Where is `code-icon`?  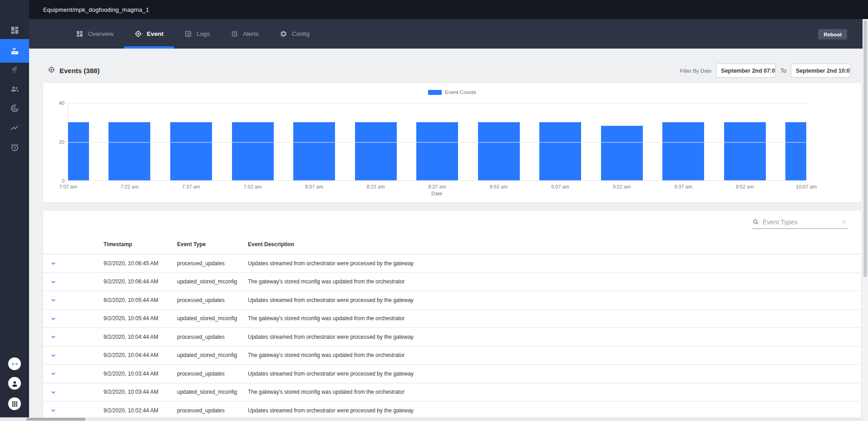 code-icon is located at coordinates (15, 364).